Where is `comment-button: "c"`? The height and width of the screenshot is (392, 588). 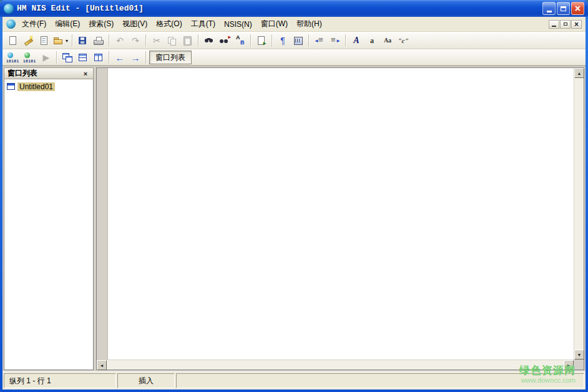 comment-button: "c" is located at coordinates (403, 41).